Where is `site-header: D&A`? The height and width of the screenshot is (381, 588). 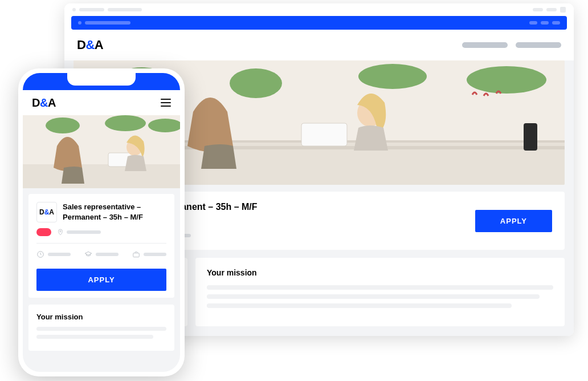
site-header: D&A is located at coordinates (319, 45).